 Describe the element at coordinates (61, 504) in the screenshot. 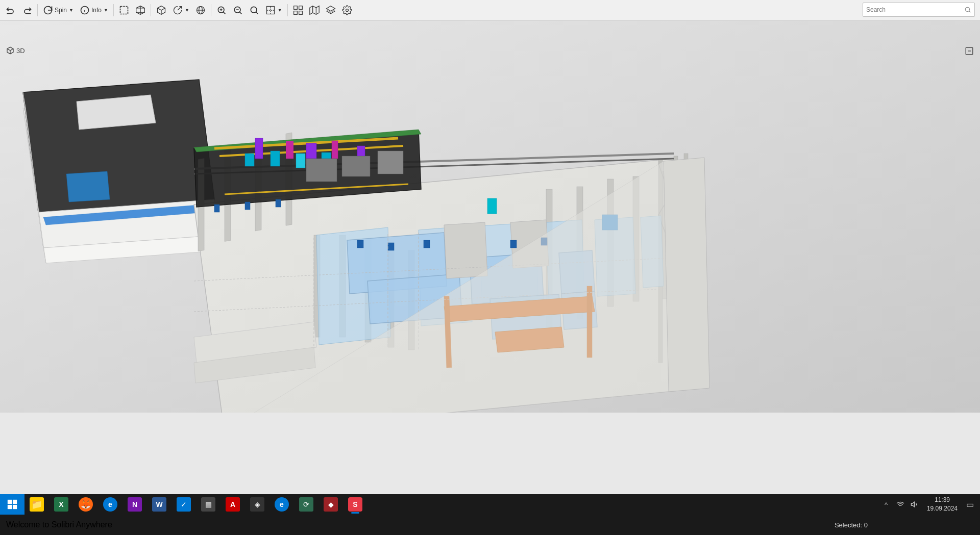

I see `taskbar-excel: X` at that location.